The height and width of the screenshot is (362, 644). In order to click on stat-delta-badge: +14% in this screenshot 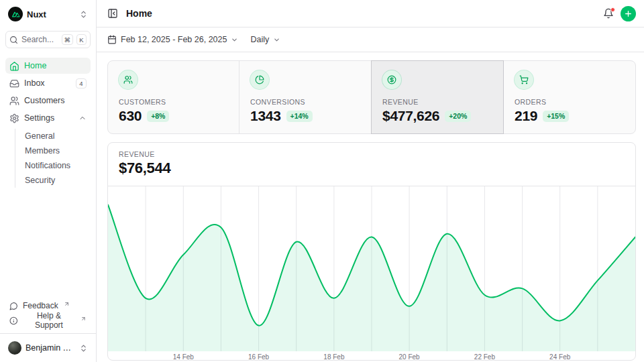, I will do `click(299, 117)`.